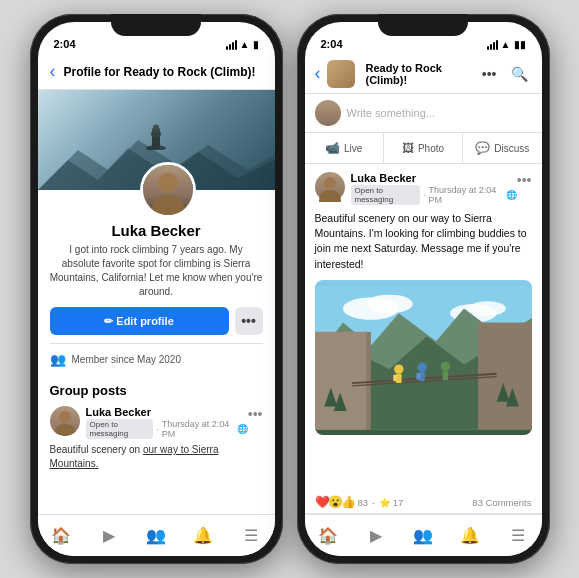  What do you see at coordinates (424, 188) in the screenshot?
I see `right-post-header: Luka Becker Open to messaging · Thursday…` at bounding box center [424, 188].